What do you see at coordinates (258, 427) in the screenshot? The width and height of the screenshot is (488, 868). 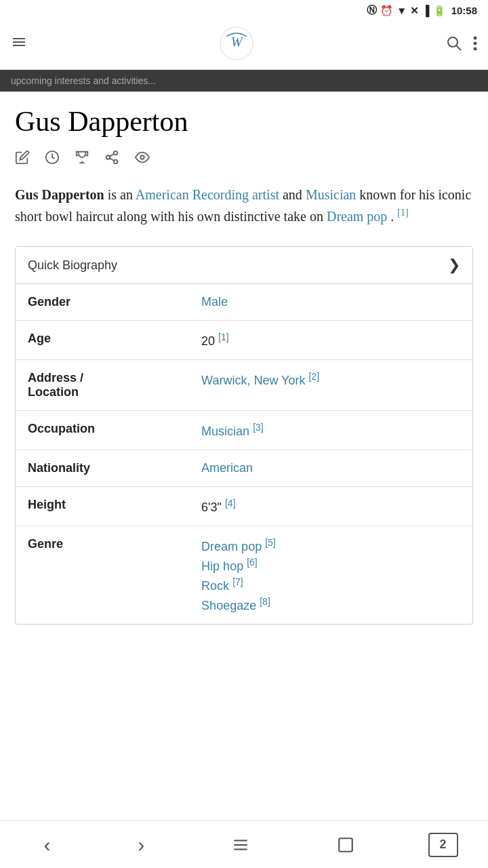 I see `ref-occupation: [3]` at bounding box center [258, 427].